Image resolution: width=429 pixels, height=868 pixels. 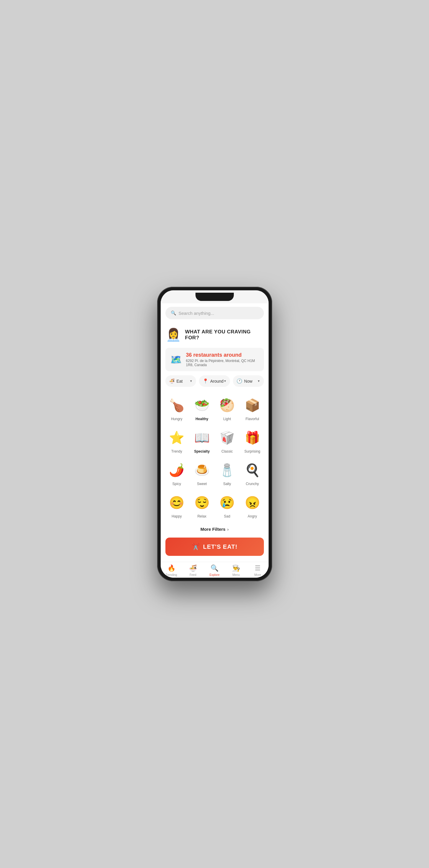 What do you see at coordinates (249, 381) in the screenshot?
I see `now-label: Now` at bounding box center [249, 381].